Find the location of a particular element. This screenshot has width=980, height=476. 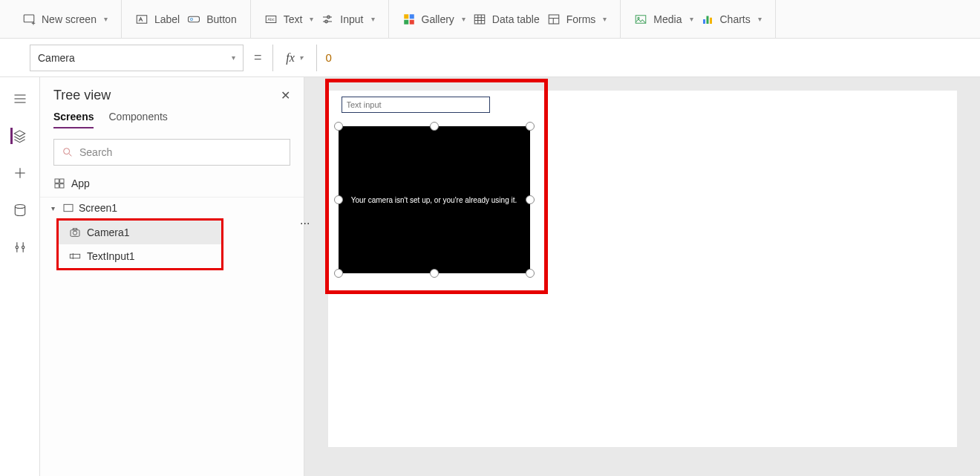

camera-message: Your camera isn't set up, or you're alre… is located at coordinates (434, 200).